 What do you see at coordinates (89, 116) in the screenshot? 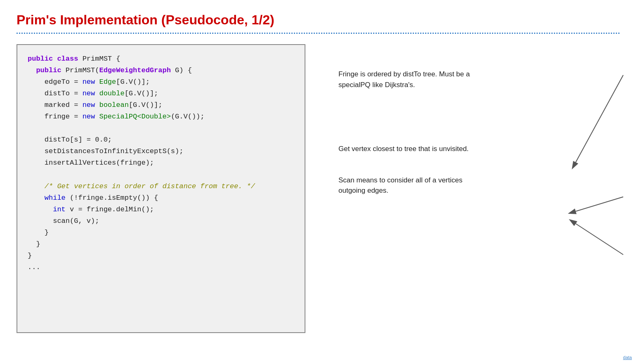
I see `kw-new4: new` at bounding box center [89, 116].